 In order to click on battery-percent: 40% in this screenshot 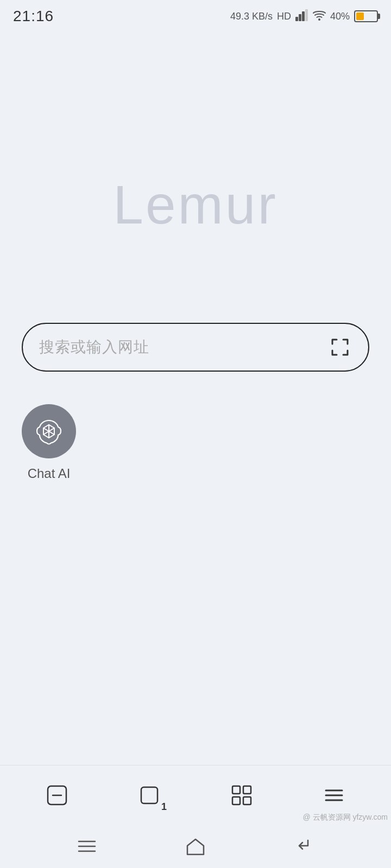, I will do `click(340, 16)`.